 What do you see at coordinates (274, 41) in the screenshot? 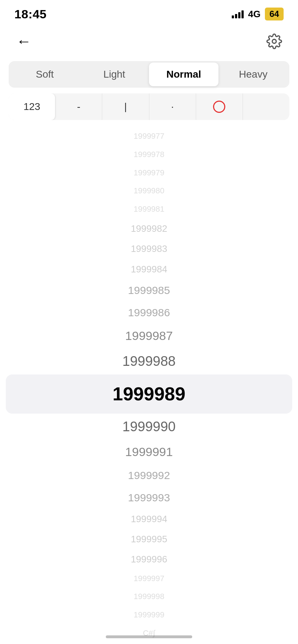
I see `gear-icon` at bounding box center [274, 41].